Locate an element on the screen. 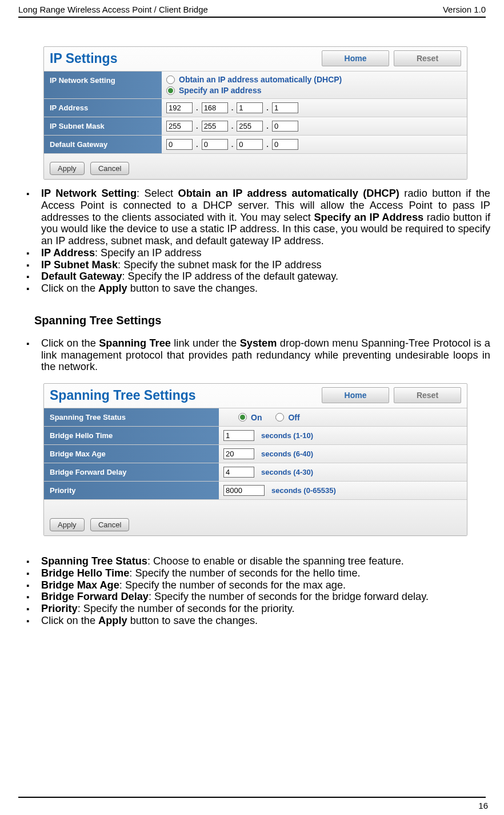 The image size is (504, 815). row-max-age: Bridge Max Age seconds (6-40) is located at coordinates (255, 454).